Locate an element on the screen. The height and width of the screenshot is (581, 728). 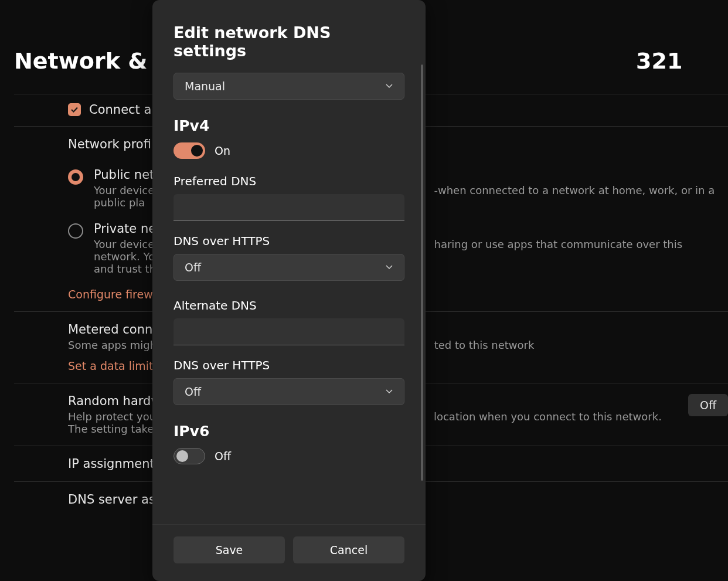
doh-alternate-value: Off is located at coordinates (193, 392).